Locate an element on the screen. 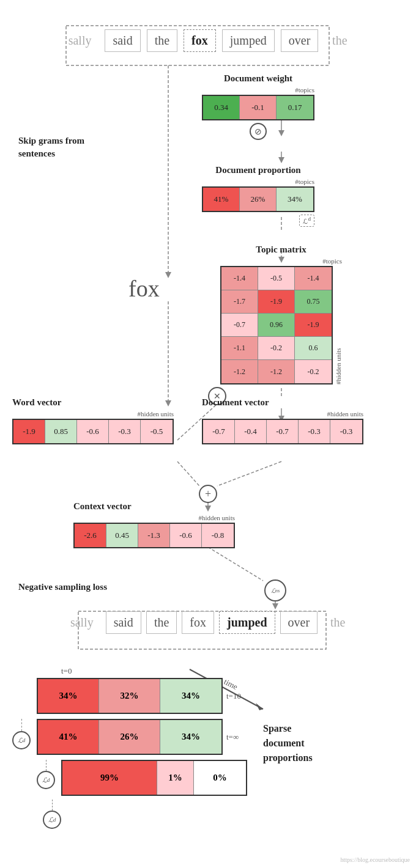 The height and width of the screenshot is (868, 416). bar3-cell1: 1% is located at coordinates (176, 778).